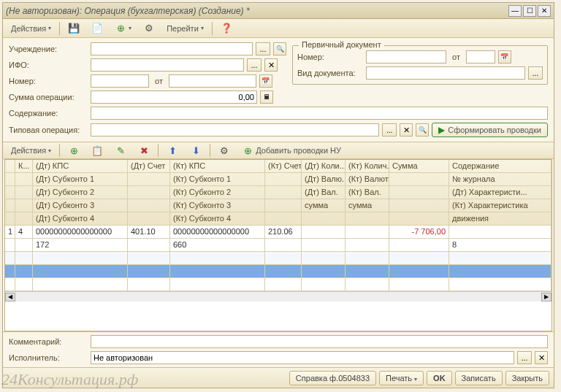 The height and width of the screenshot is (392, 561). I want to click on comment-input, so click(319, 342).